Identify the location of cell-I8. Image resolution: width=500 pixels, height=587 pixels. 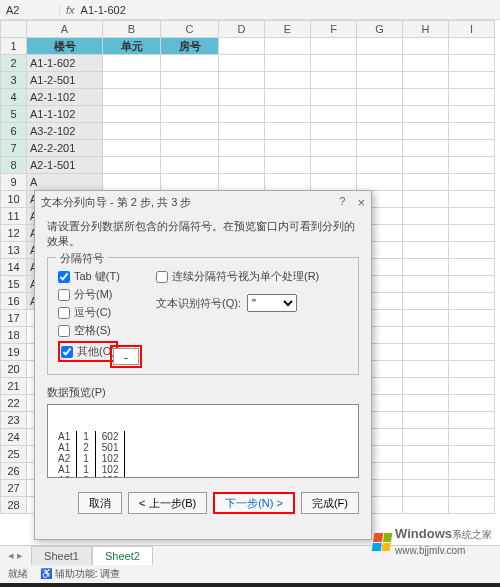
(472, 166).